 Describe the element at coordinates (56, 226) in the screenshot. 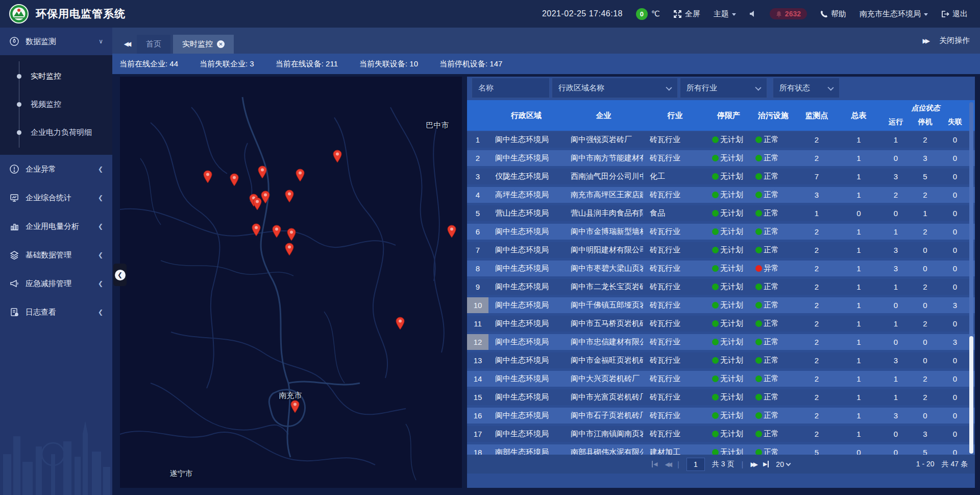

I see `sidebar-item-企业用电量分析: 企业用电量分析❮` at that location.